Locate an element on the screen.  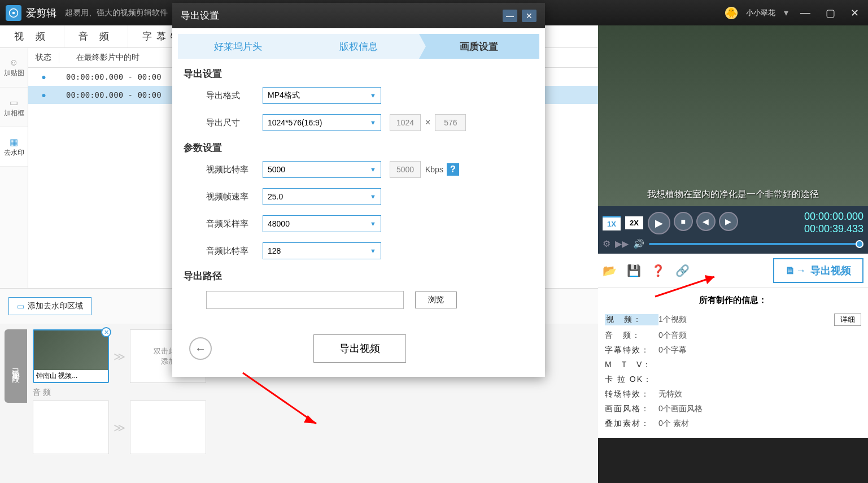
clip-thumb-label: 钟南山 视频... is located at coordinates (71, 376).